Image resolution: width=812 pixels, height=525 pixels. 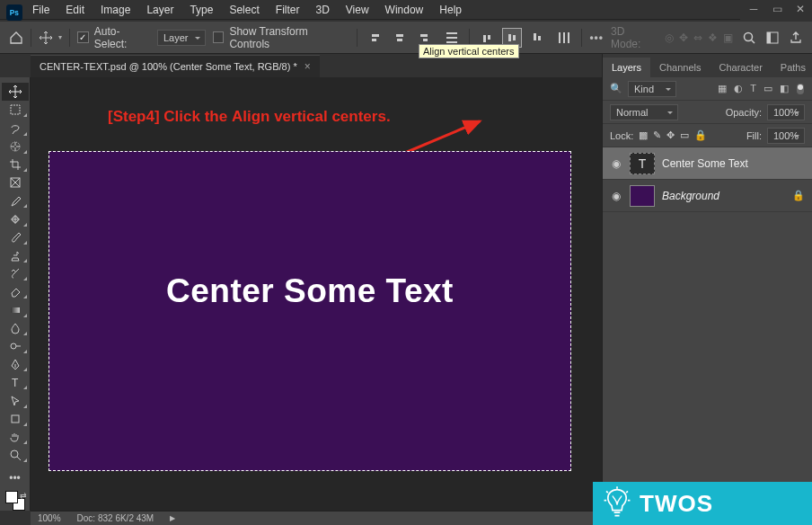 I want to click on lock-all-icon: 🔒, so click(x=701, y=135).